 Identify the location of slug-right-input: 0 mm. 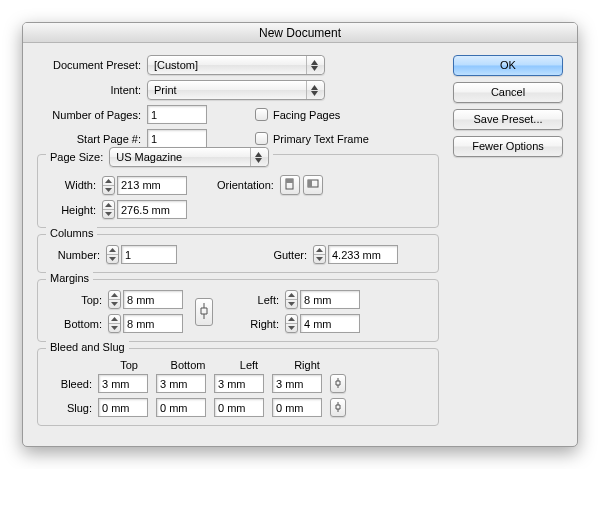
(297, 408).